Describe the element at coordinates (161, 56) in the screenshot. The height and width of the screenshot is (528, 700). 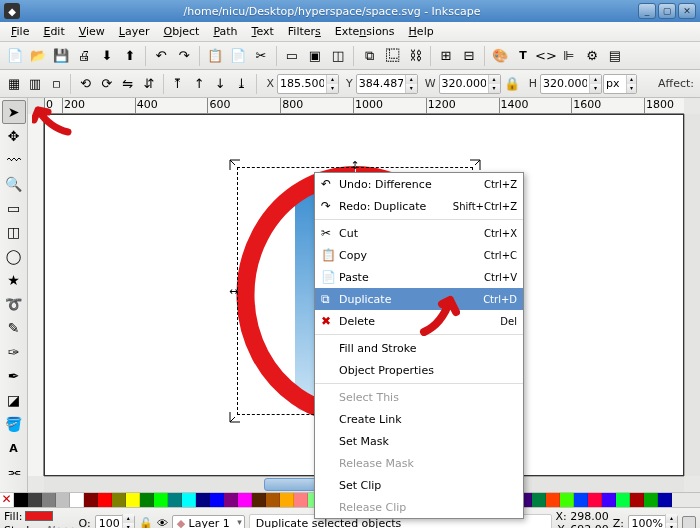
I see `undo-icon: ↶` at that location.